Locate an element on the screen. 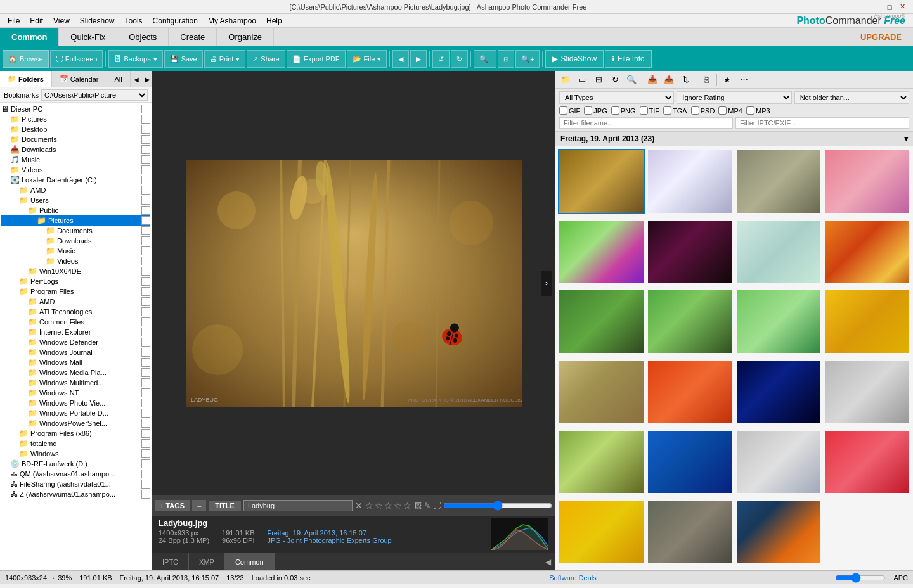  minimize-button: – is located at coordinates (877, 7).